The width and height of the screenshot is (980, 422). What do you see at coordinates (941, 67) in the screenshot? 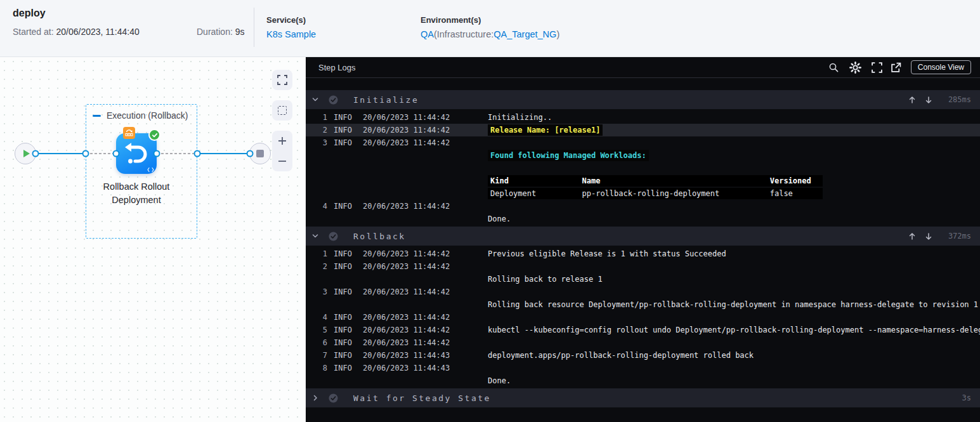
I see `console-view-button: Console View` at bounding box center [941, 67].